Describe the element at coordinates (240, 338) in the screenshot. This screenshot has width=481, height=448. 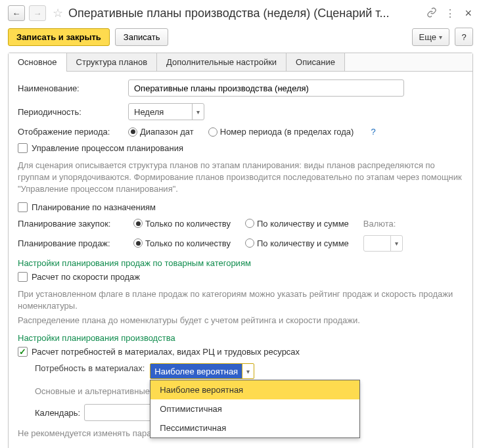
I see `production-header: Настройки планирования производства` at that location.